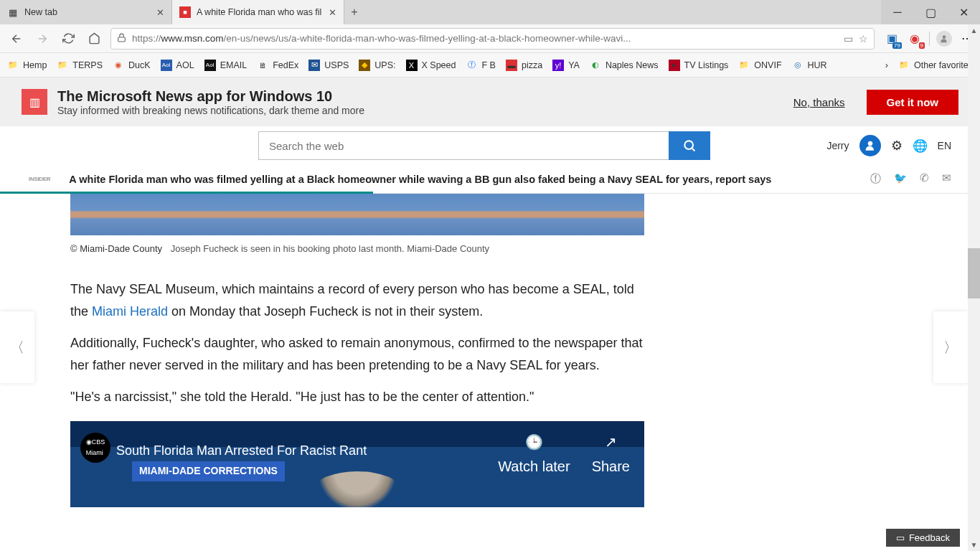 This screenshot has height=551, width=980. I want to click on social-share-group: ⓕ 🐦 ✆ ✉, so click(911, 179).